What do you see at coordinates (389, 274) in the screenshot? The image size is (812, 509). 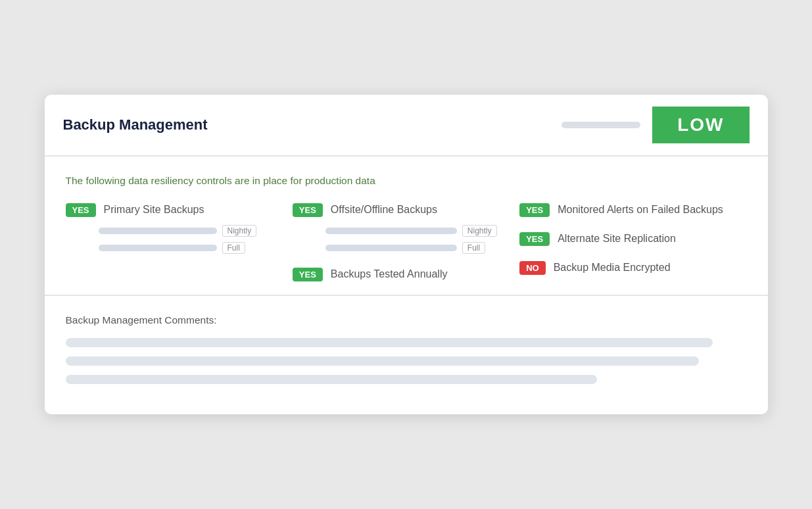 I see `backups-tested-label: Backups Tested Annually` at bounding box center [389, 274].